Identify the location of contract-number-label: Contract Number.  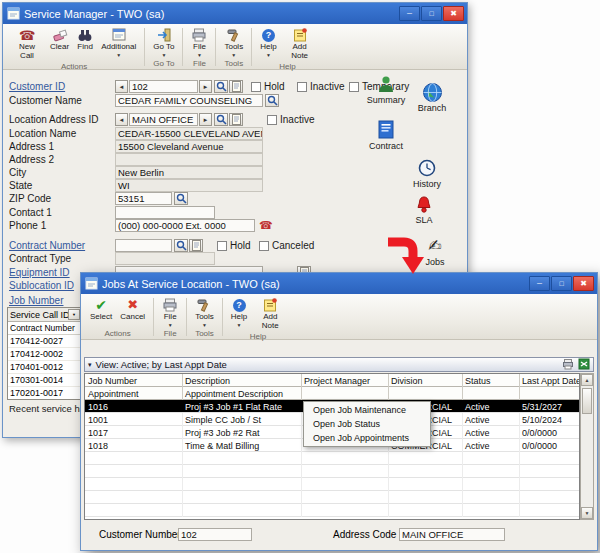
(47, 246).